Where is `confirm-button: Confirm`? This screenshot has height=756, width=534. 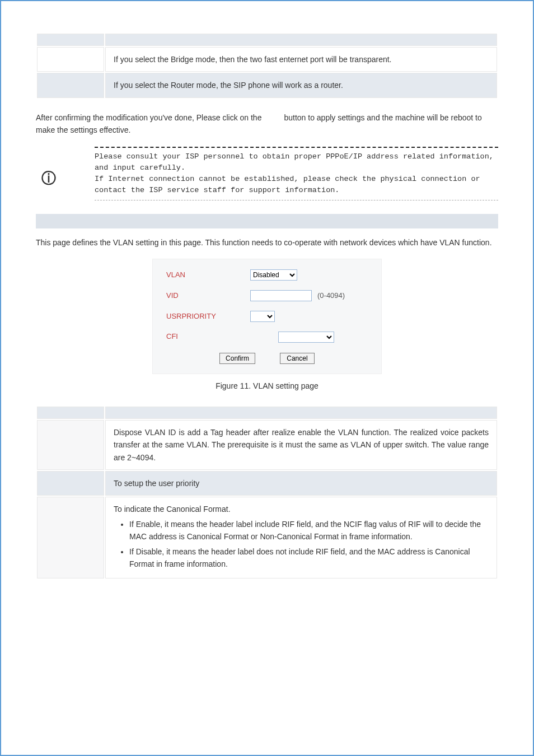 confirm-button: Confirm is located at coordinates (237, 358).